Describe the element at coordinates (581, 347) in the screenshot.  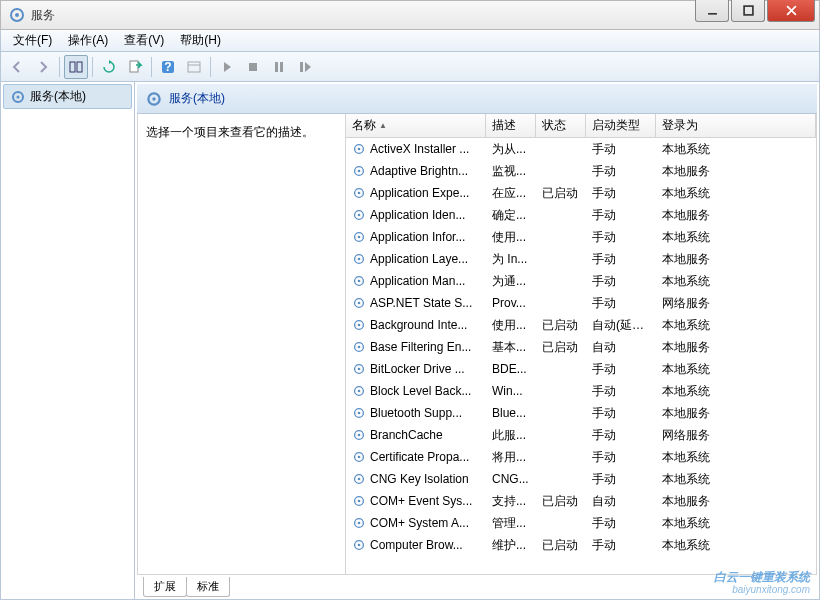
I see `service-row: Base Filtering En...基本...已启动自动本地服务` at that location.